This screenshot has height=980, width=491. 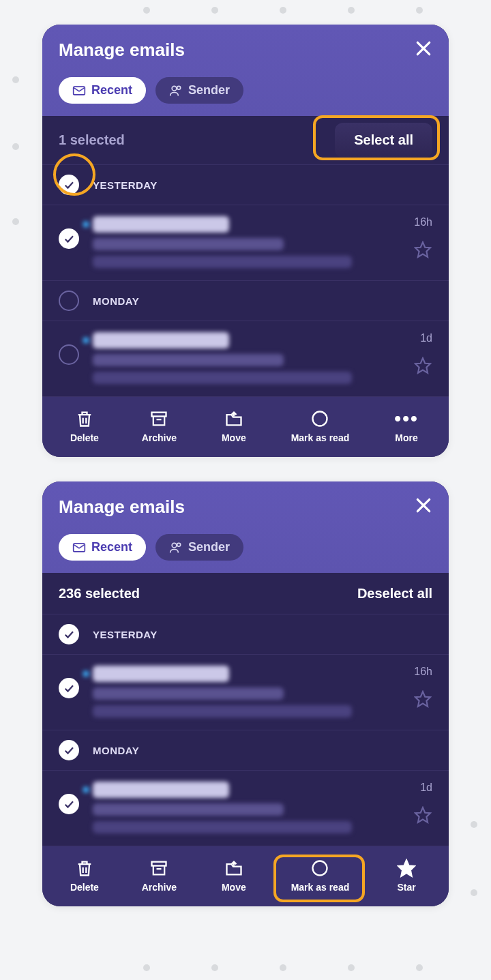 What do you see at coordinates (383, 140) in the screenshot?
I see `select-all-button: Select all` at bounding box center [383, 140].